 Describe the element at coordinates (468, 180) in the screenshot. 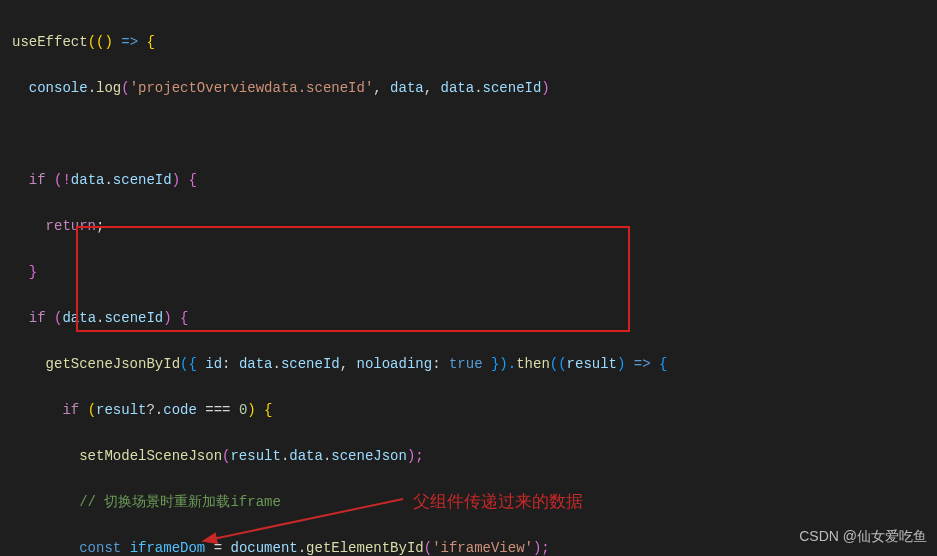

I see `code-line: if (!data.sceneId) {` at that location.